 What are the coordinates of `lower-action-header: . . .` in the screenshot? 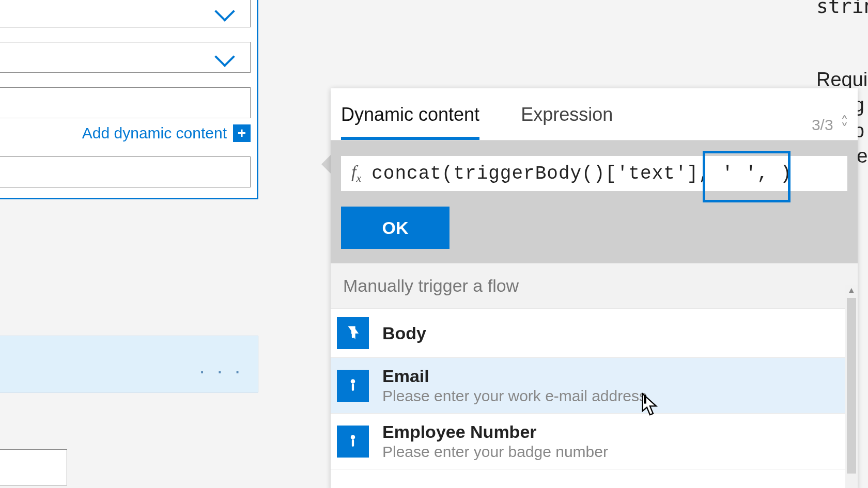 It's located at (129, 364).